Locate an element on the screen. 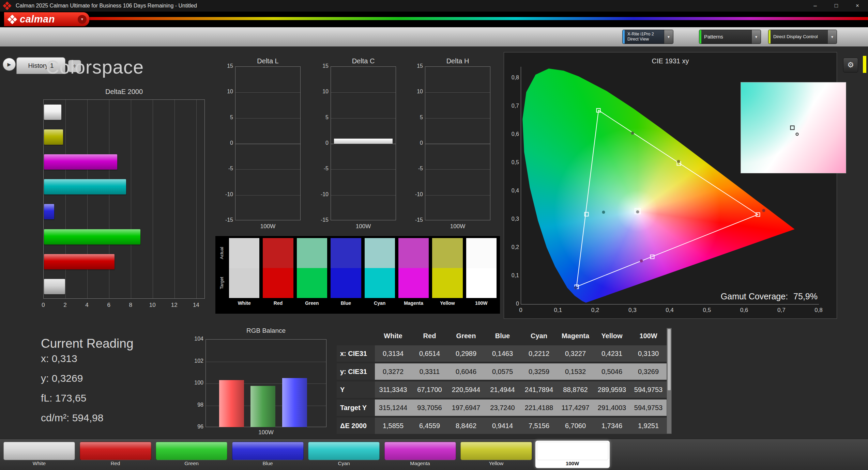  delta-l-x-label: 100W is located at coordinates (268, 226).